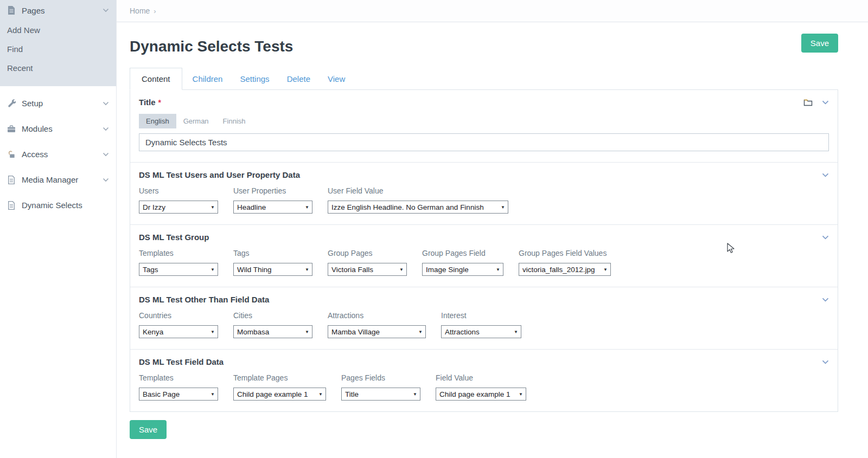 The width and height of the screenshot is (868, 458). I want to click on field-countries: Countries Kenya ▼, so click(178, 325).